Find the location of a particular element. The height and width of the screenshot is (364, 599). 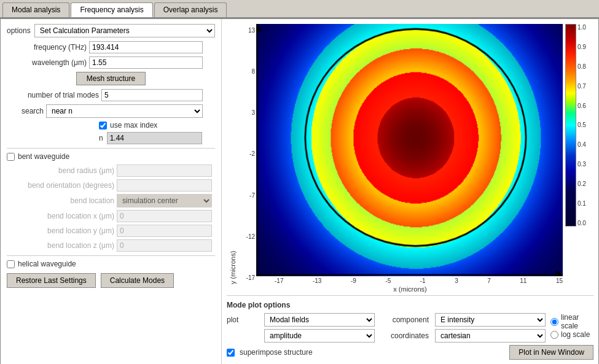

tab-modal-analysis: Modal analysis is located at coordinates (36, 10).